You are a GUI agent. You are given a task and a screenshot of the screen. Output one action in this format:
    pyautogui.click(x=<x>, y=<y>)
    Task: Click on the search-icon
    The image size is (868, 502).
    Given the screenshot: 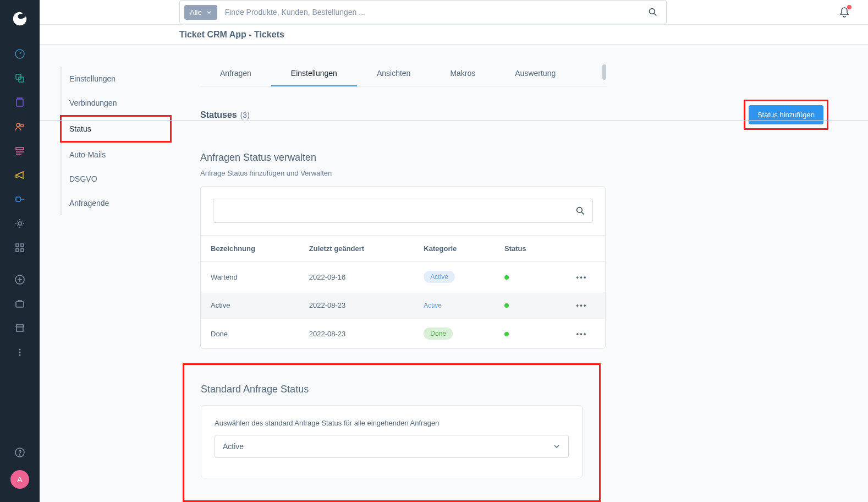 What is the action you would take?
    pyautogui.click(x=580, y=211)
    